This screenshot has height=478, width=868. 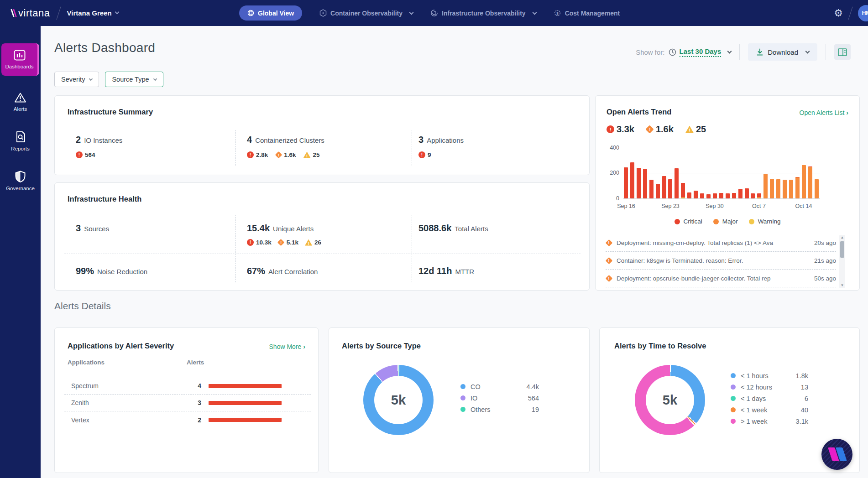 What do you see at coordinates (500, 398) in the screenshot?
I see `source-type-legend: CO 4.4k IO 564 Others 19` at bounding box center [500, 398].